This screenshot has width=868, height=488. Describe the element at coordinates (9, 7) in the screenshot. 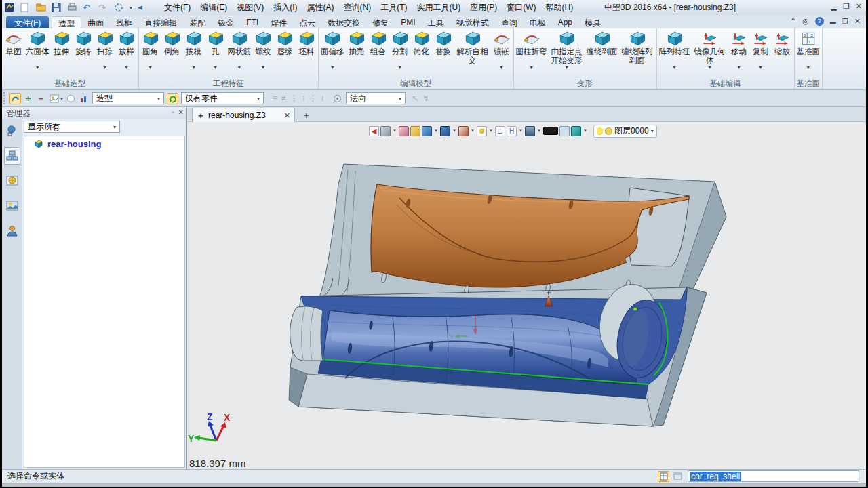

I see `app-logo-icon` at that location.